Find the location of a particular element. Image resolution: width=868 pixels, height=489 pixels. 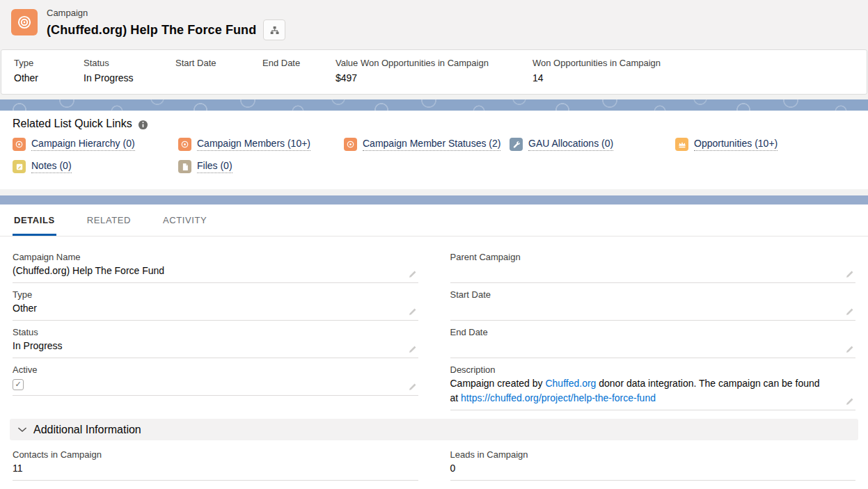

page-title: (Chuffed.org) Help The Force Fund is located at coordinates (152, 31).